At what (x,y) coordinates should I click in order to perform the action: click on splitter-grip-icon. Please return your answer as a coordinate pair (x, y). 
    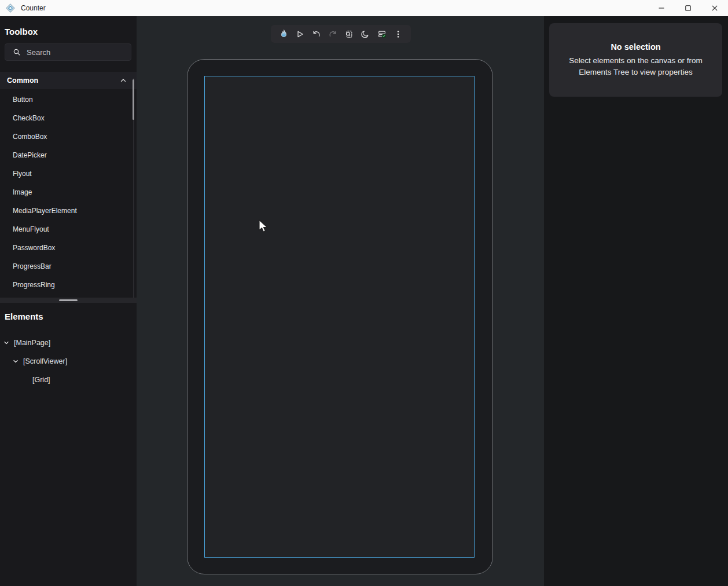
    Looking at the image, I should click on (68, 300).